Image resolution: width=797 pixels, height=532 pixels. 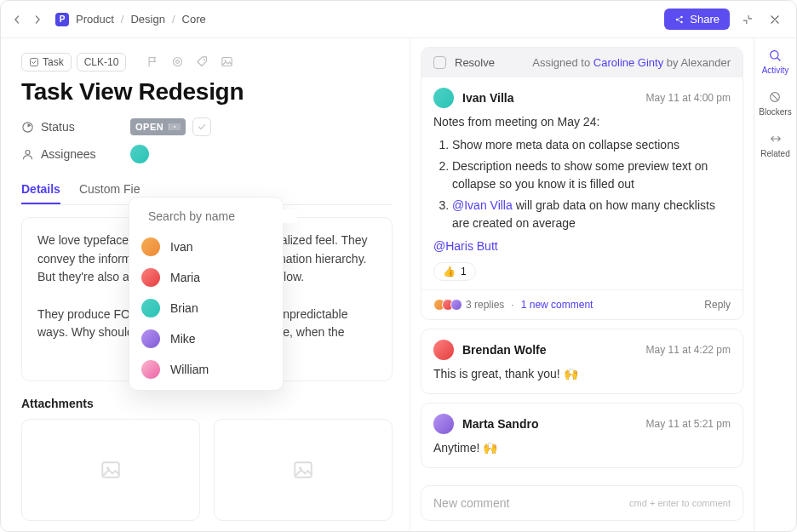 I want to click on comment-body: Notes from meeting on May 24: Show more …, so click(x=582, y=184).